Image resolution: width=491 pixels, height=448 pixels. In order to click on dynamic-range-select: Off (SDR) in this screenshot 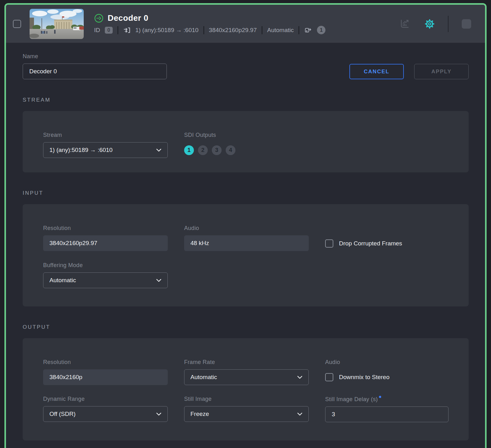, I will do `click(105, 414)`.